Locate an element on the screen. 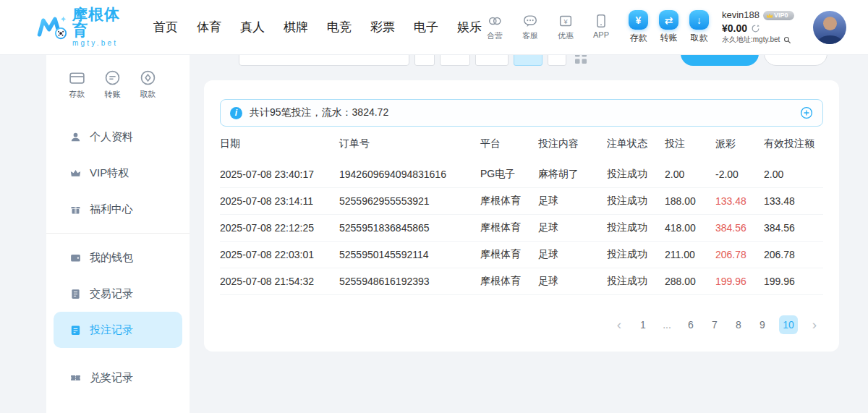 This screenshot has height=413, width=868. cell-date: 2025-07-08 22:03:01 is located at coordinates (279, 255).